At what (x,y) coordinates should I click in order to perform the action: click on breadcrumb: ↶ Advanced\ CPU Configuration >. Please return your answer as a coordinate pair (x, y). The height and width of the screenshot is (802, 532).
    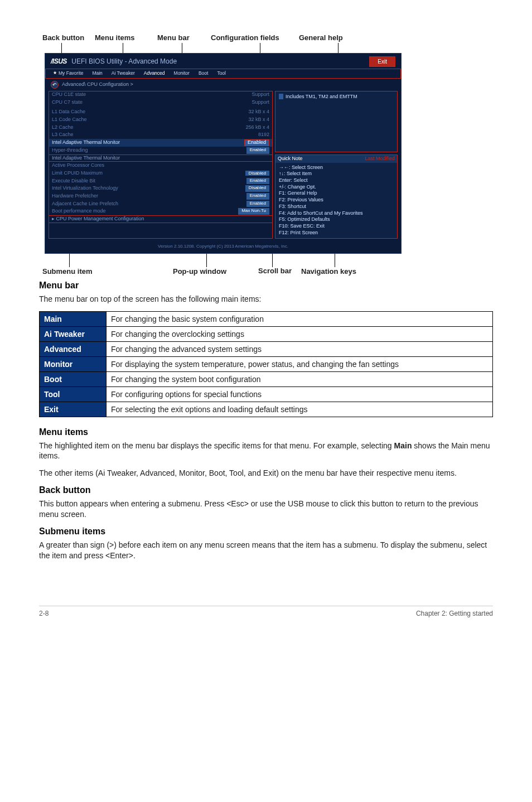
    Looking at the image, I should click on (223, 85).